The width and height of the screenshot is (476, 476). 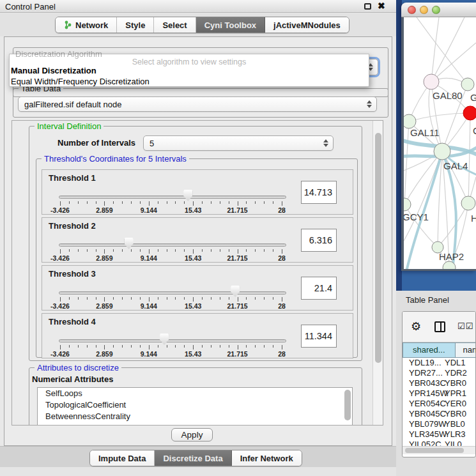 I want to click on number-of-intervals-combobox: 5, so click(x=238, y=143).